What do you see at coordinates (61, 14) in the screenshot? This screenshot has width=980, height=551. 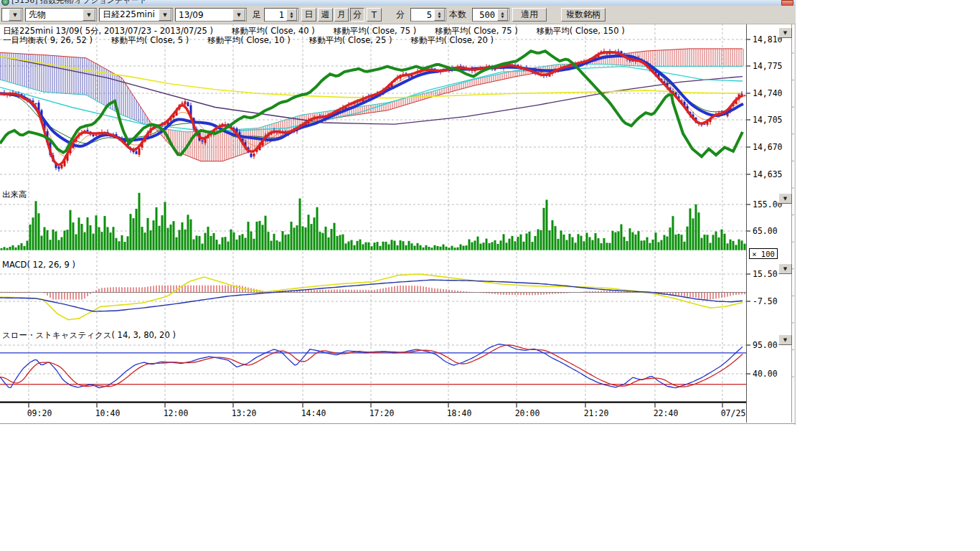 I see `category-select: 先物 ▼` at bounding box center [61, 14].